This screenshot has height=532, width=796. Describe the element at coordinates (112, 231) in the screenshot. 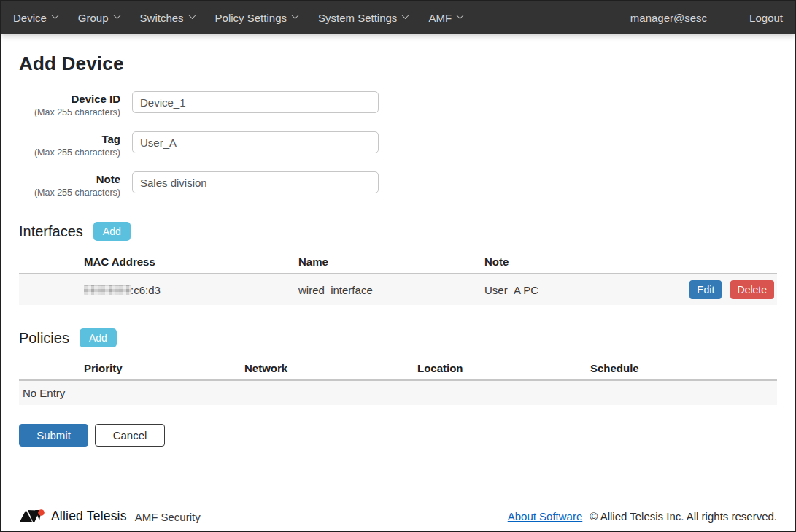

I see `add-interface-button: Add` at that location.